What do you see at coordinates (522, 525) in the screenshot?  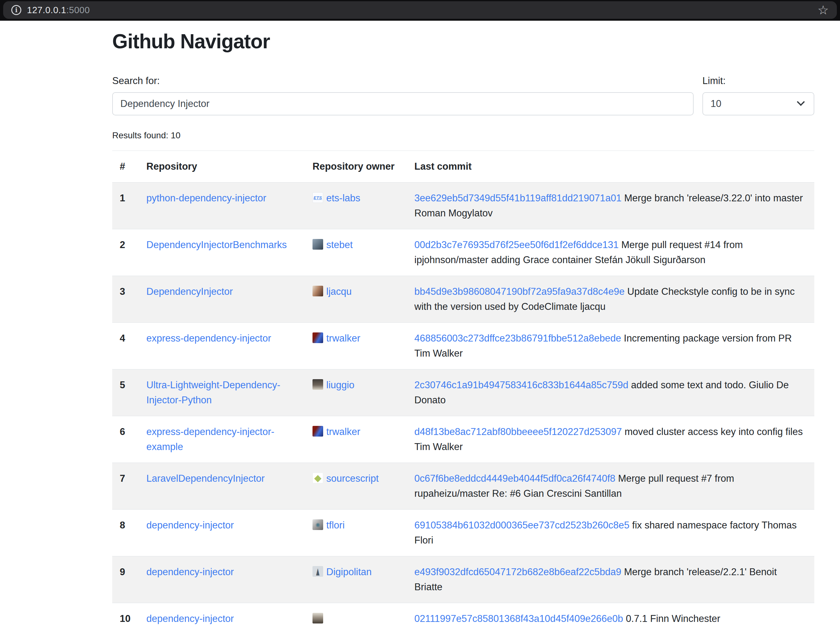 I see `commit-hash-link: 69105384b61032d000365ee737cd2523b260c8e5` at bounding box center [522, 525].